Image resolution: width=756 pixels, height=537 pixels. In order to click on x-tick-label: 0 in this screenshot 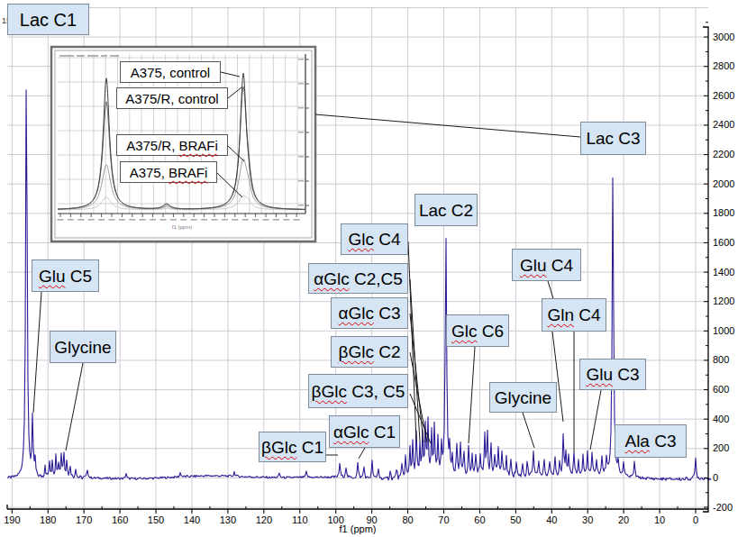, I will do `click(696, 521)`.